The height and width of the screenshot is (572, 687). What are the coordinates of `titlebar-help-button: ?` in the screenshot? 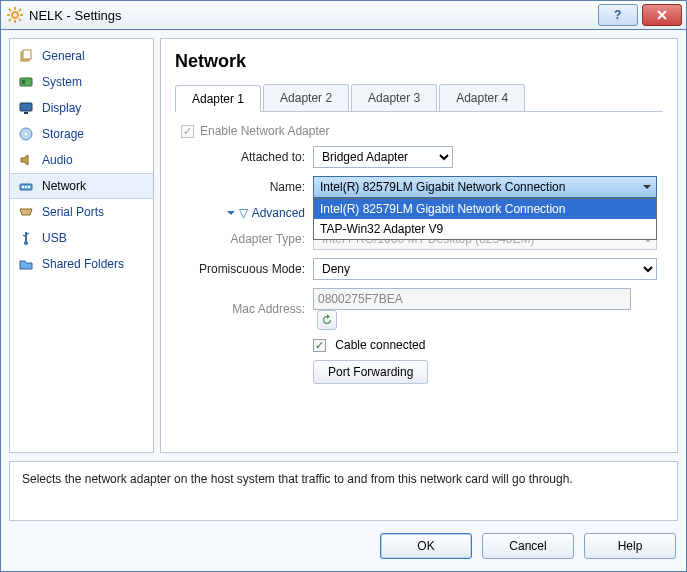 It's located at (618, 15).